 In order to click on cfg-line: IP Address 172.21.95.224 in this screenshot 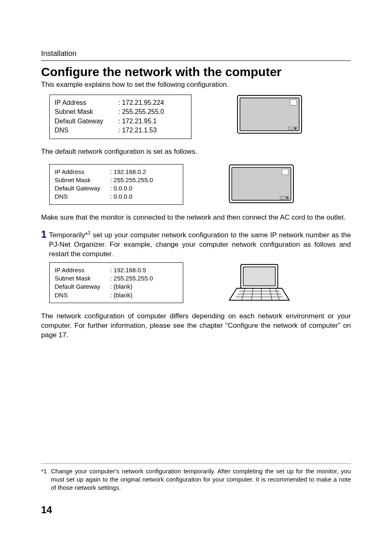, I will do `click(120, 103)`.